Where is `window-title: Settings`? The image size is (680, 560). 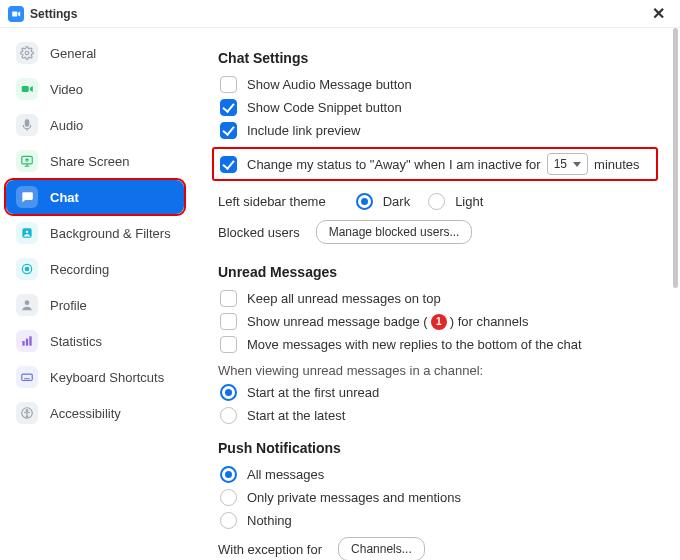
window-title: Settings is located at coordinates (54, 14).